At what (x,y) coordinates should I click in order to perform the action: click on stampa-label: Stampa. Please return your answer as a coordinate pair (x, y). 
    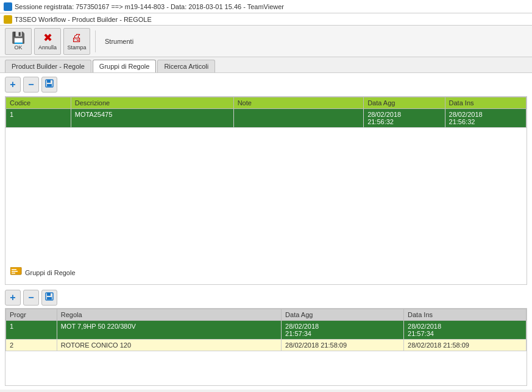
    Looking at the image, I should click on (77, 47).